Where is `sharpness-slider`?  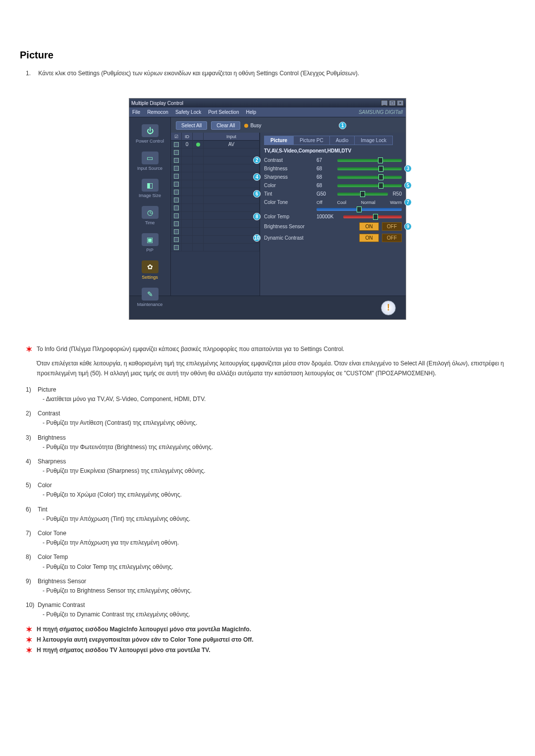
sharpness-slider is located at coordinates (370, 177).